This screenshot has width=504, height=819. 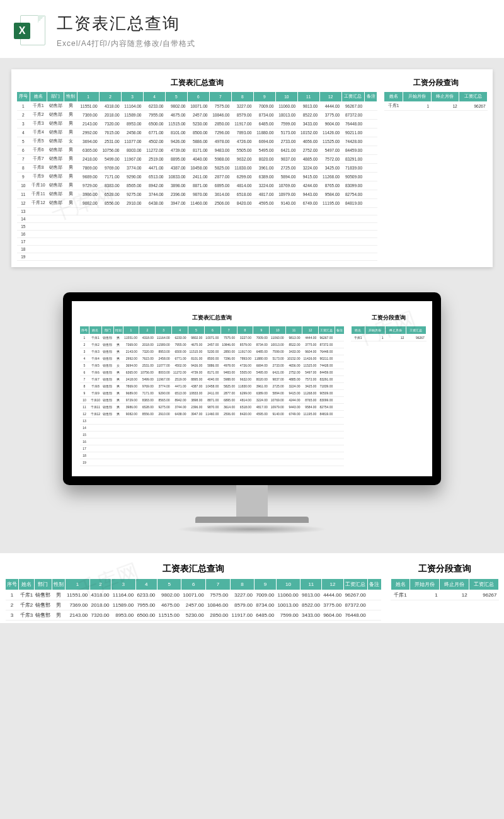 What do you see at coordinates (197, 219) in the screenshot?
I see `table-row: 14` at bounding box center [197, 219].